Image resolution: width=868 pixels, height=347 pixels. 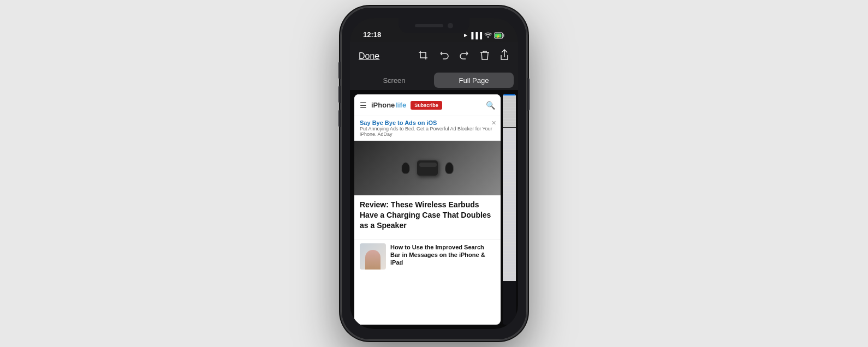 What do you see at coordinates (401, 105) in the screenshot?
I see `logo-life: life` at bounding box center [401, 105].